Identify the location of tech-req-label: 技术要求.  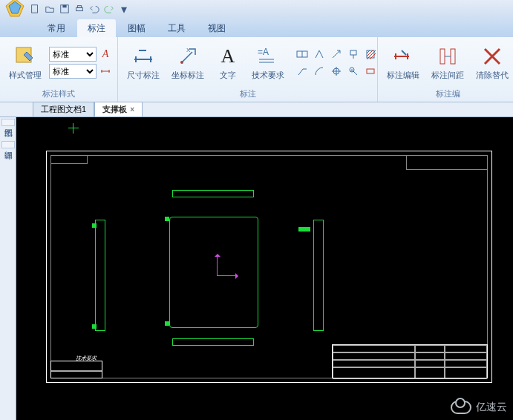
(268, 76).